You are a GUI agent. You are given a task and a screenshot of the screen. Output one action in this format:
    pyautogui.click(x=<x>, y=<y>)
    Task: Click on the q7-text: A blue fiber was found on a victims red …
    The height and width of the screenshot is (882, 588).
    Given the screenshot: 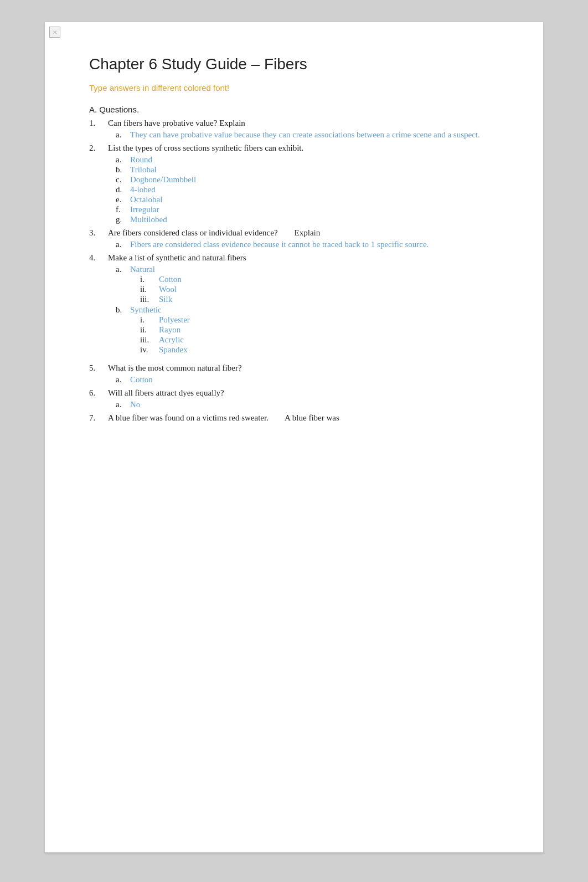 What is the action you would take?
    pyautogui.click(x=224, y=418)
    